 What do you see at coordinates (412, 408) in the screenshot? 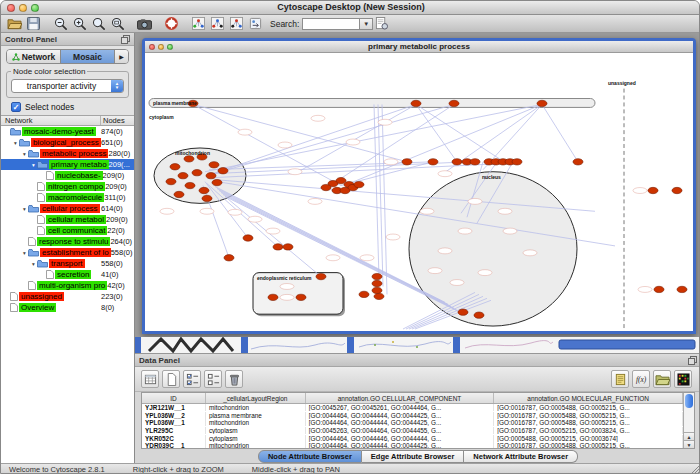
I see `table-row: YJR121W__1mitochondrion[GO:0045267, GO:0…` at bounding box center [412, 408].